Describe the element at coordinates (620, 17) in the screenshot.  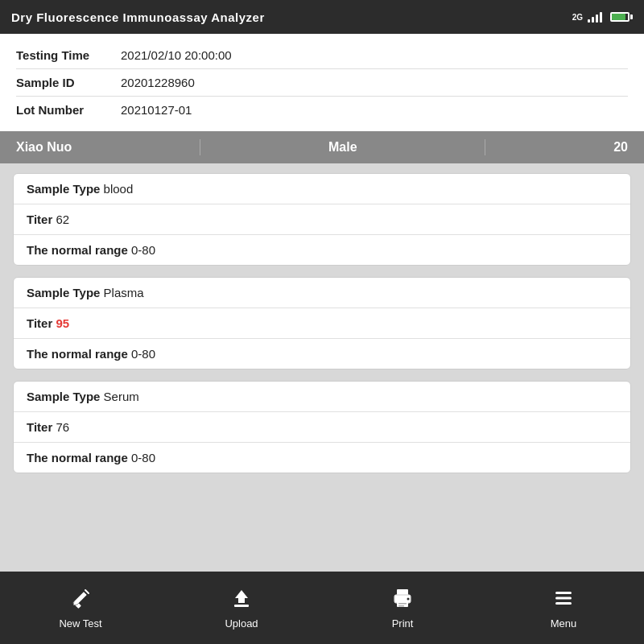
I see `battery-body` at that location.